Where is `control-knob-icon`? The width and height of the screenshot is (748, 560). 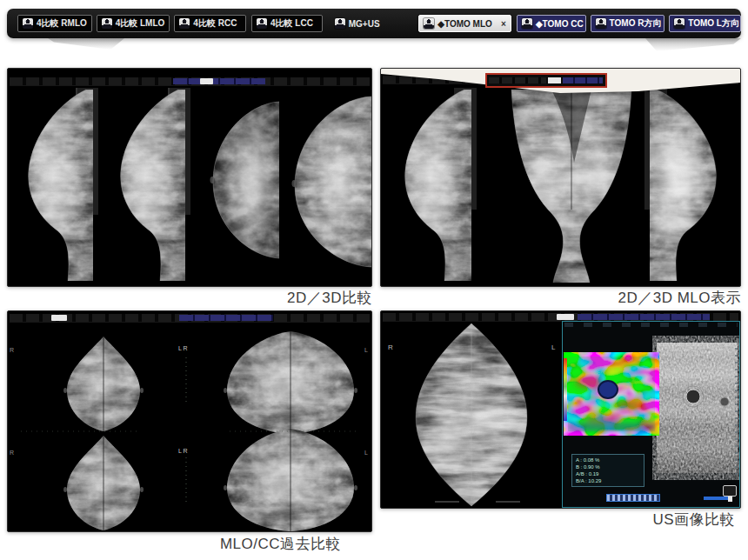
control-knob-icon is located at coordinates (730, 490).